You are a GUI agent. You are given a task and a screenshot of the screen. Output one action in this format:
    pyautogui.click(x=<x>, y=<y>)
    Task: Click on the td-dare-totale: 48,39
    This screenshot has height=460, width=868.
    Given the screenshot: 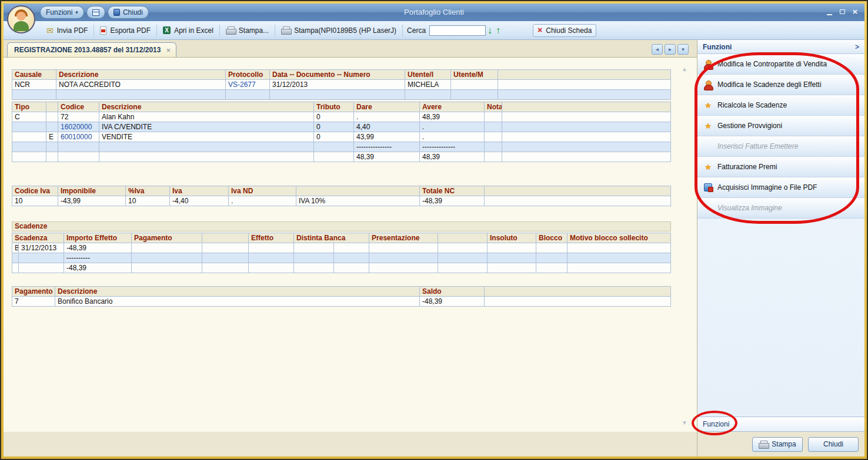 What is the action you would take?
    pyautogui.click(x=387, y=157)
    